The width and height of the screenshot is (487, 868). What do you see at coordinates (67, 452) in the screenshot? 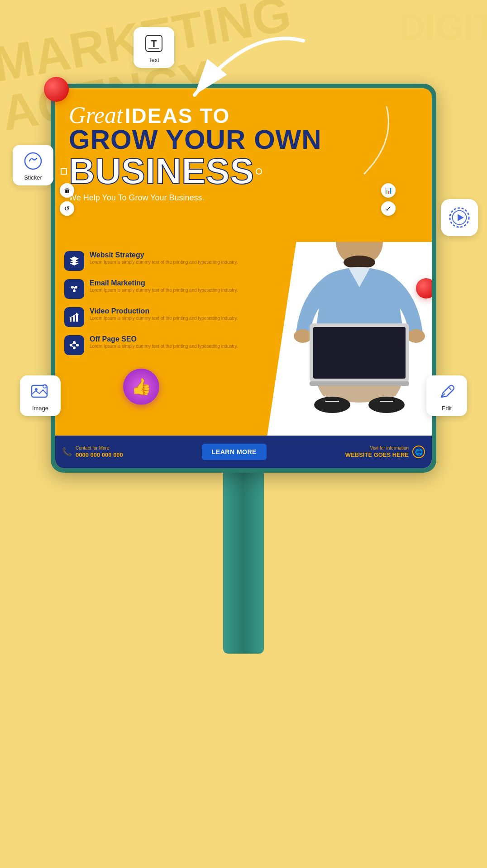
I see `phone-icon: 📞` at bounding box center [67, 452].